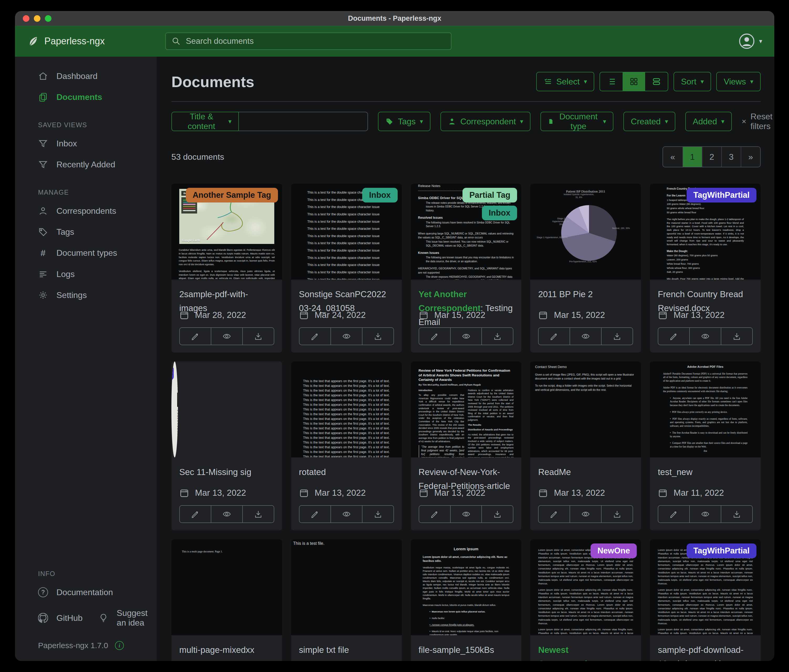  I want to click on document-card: NewOne Lorem ipsum dolor sit amet, conse…, so click(586, 600).